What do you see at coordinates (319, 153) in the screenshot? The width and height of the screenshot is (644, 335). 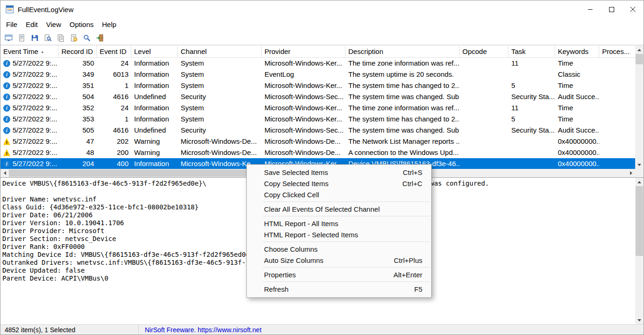 I see `table-row: !5/27/2022 9:...48200WarningMicrosoft-Wi…` at bounding box center [319, 153].